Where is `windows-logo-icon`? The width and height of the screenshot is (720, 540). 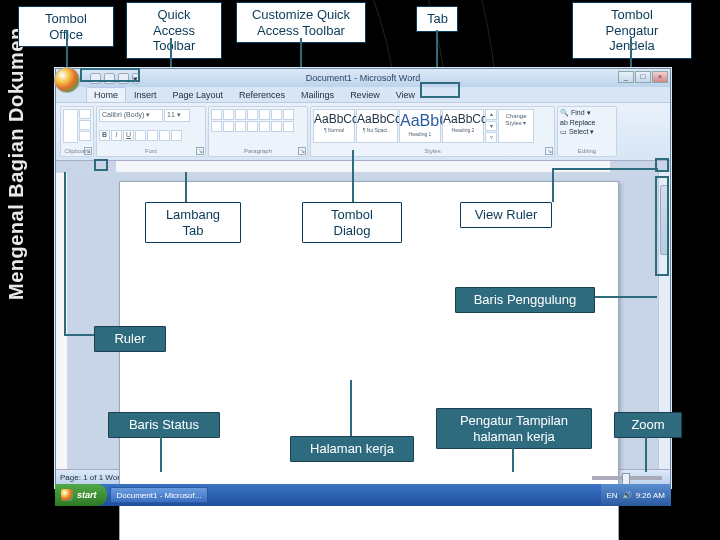
windows-logo-icon is located at coordinates (67, 495).